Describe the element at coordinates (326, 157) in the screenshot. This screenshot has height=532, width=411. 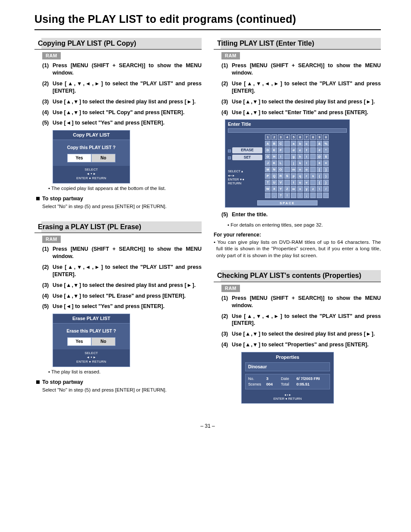
I see `keyboard-key: $` at that location.